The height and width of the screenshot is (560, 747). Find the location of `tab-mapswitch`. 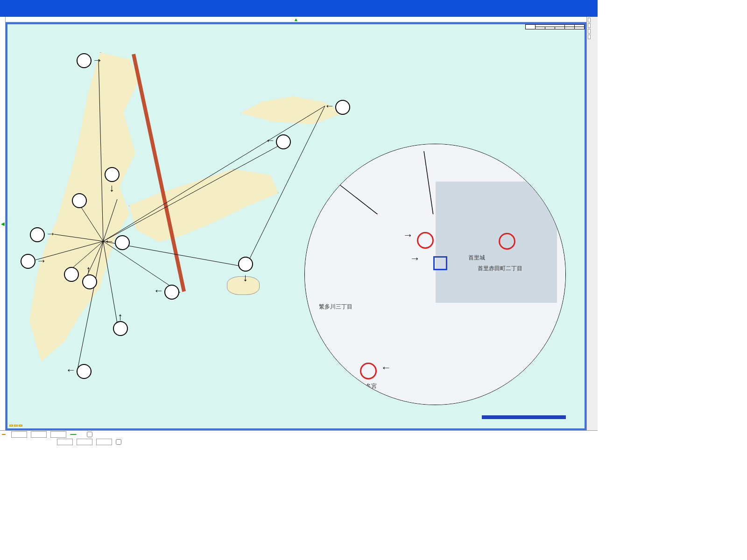

tab-mapswitch is located at coordinates (589, 37).